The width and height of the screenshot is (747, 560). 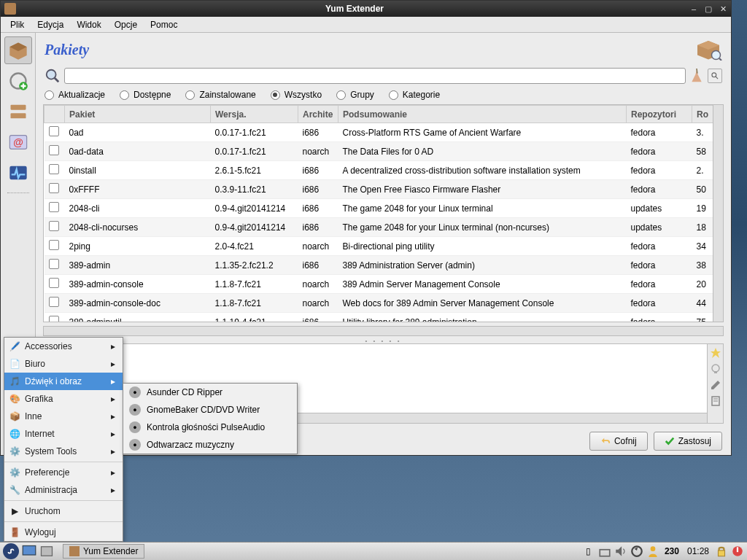 What do you see at coordinates (355, 95) in the screenshot?
I see `filter-groups: Grupy` at bounding box center [355, 95].